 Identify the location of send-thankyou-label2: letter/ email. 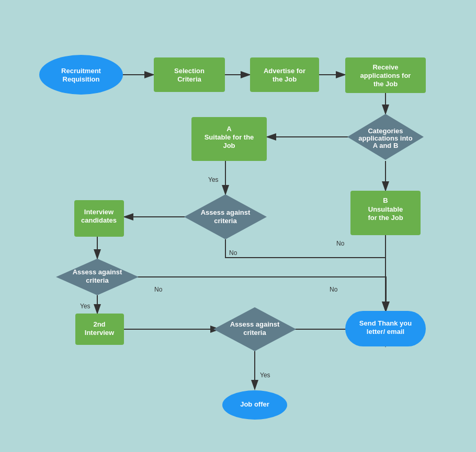
(386, 331).